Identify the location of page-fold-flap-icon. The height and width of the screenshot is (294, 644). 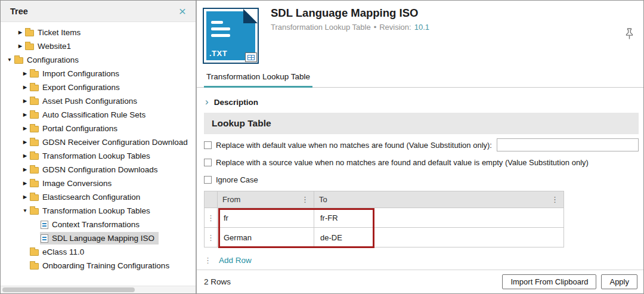
(250, 16).